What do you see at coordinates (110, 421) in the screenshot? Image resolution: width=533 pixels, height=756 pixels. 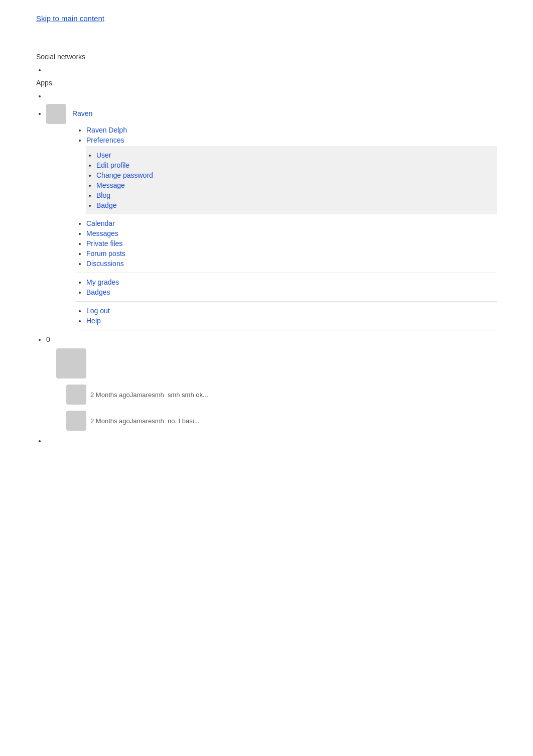 I see `notification-time-2: 2 Months ago` at bounding box center [110, 421].